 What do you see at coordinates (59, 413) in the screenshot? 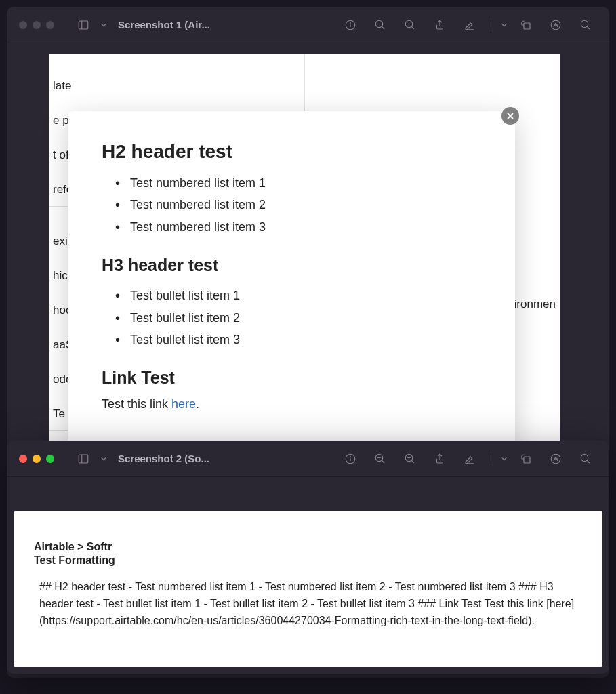
I see `bg-text: Te` at bounding box center [59, 413].